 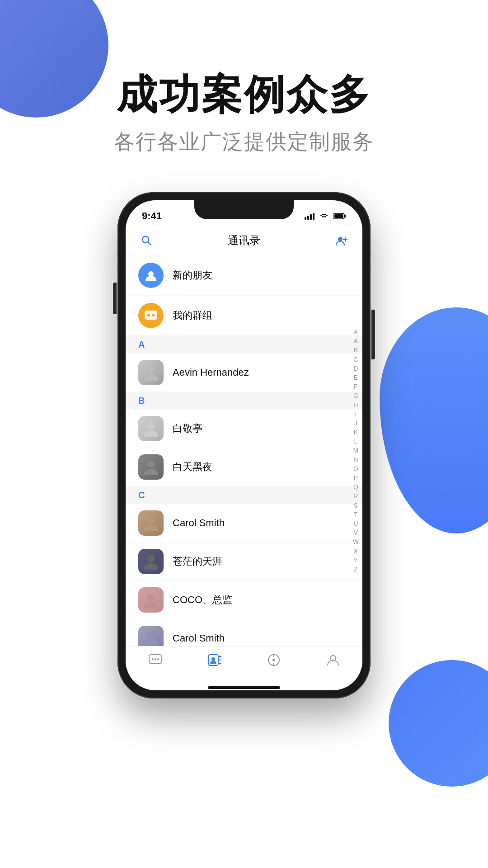 I want to click on contact-avatar-aevin, so click(x=151, y=373).